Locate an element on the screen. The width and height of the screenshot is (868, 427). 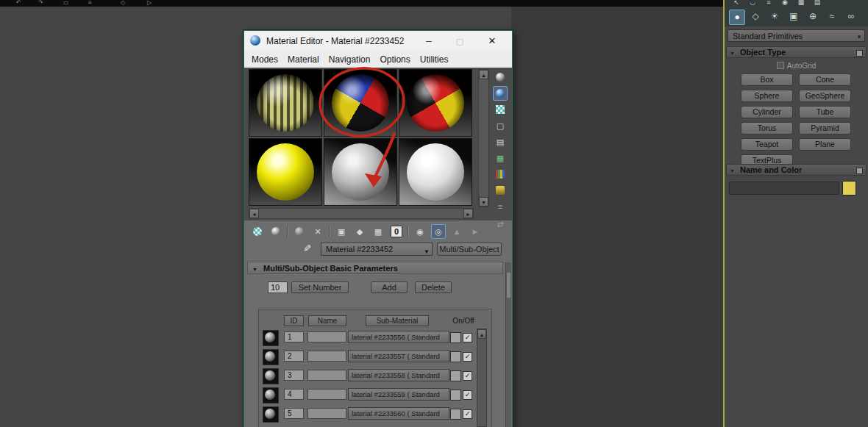
show-material-in-viewport-icon: ◉ is located at coordinates (420, 232).